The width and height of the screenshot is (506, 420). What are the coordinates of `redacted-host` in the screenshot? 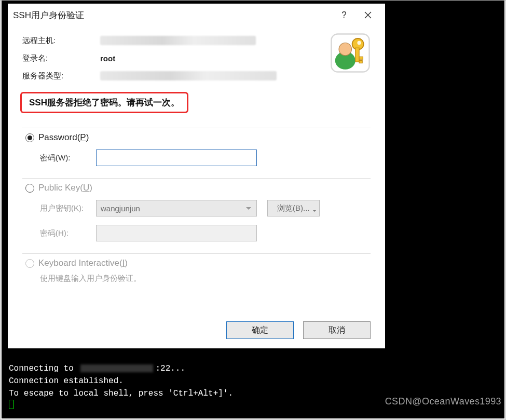 It's located at (117, 369).